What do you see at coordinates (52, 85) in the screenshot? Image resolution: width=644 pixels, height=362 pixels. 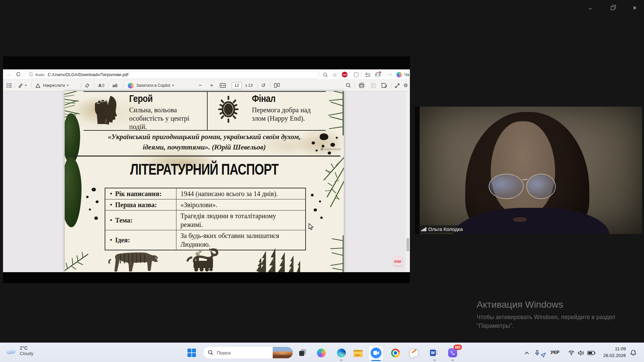 I see `draw-button: Накреслити` at bounding box center [52, 85].